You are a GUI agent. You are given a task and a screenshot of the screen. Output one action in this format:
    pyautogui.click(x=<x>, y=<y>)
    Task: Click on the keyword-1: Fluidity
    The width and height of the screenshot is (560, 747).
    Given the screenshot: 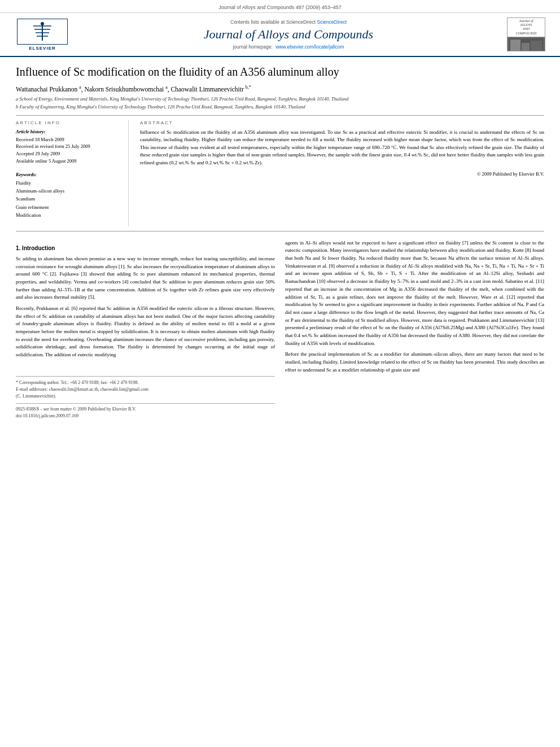 What is the action you would take?
    pyautogui.click(x=68, y=183)
    